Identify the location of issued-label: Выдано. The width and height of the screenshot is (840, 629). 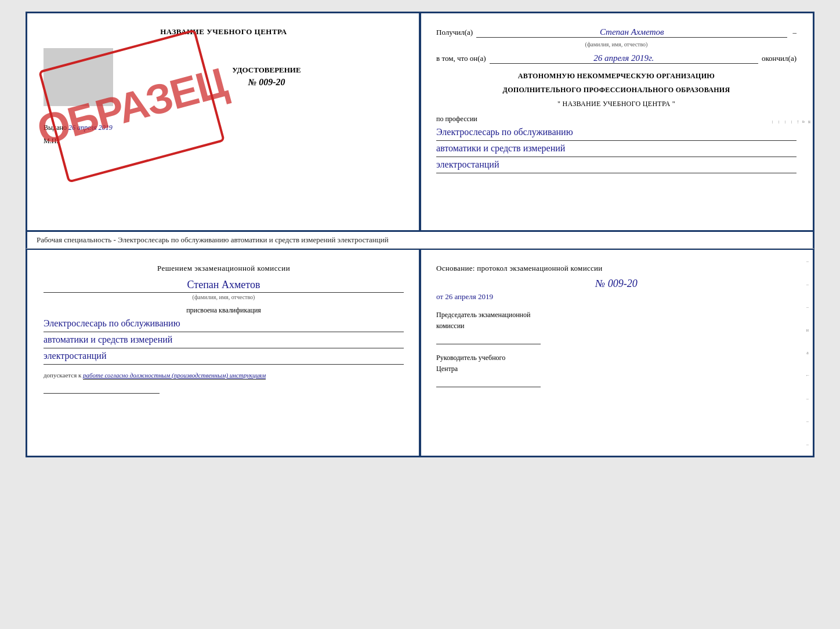
(55, 128).